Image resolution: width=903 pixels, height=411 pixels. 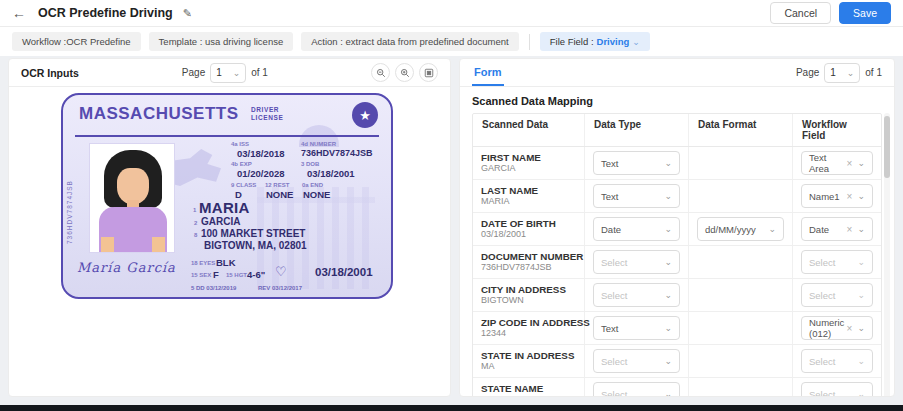 I want to click on license-address-line2: BIGTOWN, MA, 02801, so click(x=256, y=246).